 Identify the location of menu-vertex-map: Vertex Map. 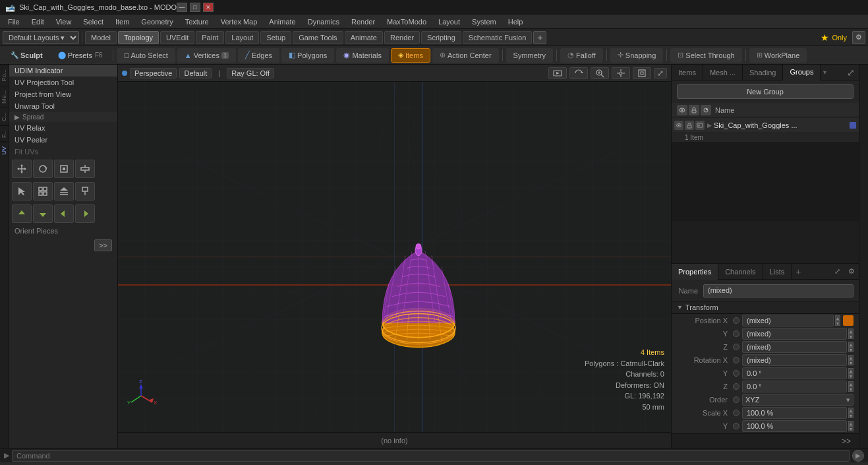
(239, 22).